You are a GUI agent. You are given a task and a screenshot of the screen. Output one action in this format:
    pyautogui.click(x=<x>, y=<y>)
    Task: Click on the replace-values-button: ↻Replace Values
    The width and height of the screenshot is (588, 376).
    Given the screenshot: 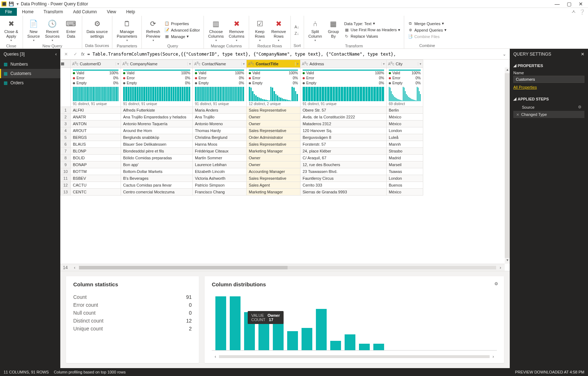 What is the action you would take?
    pyautogui.click(x=372, y=36)
    